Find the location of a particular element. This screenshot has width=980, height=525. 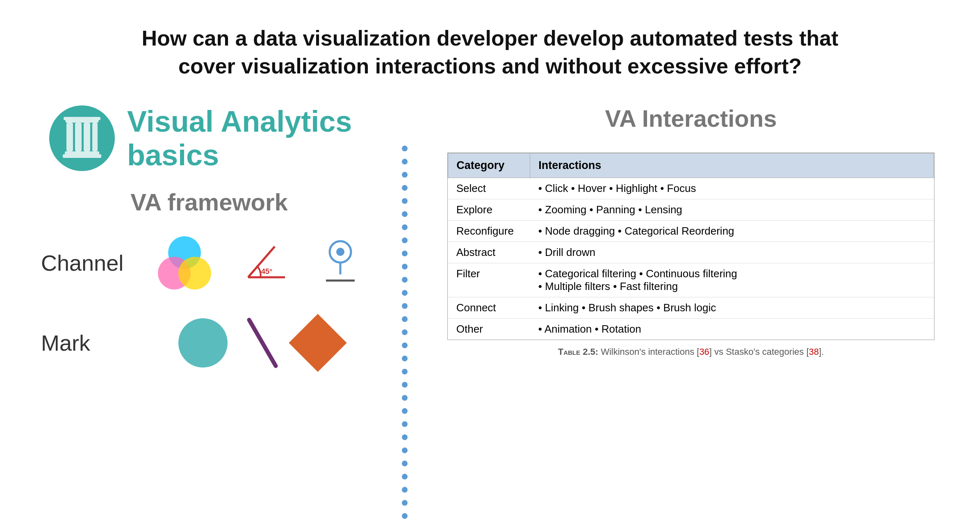

channel-label: Channel is located at coordinates (86, 263).